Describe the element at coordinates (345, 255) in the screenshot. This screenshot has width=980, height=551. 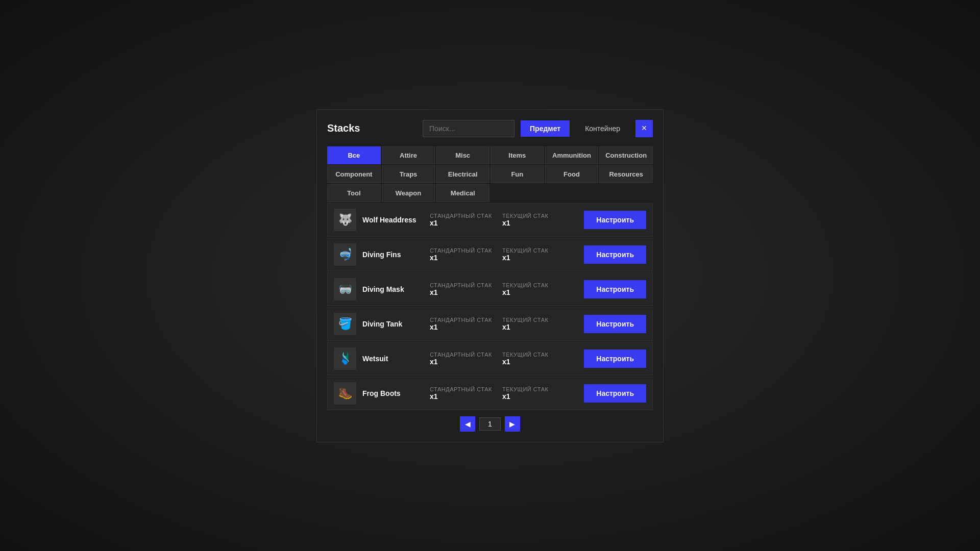
I see `item-icon: 🤿` at that location.